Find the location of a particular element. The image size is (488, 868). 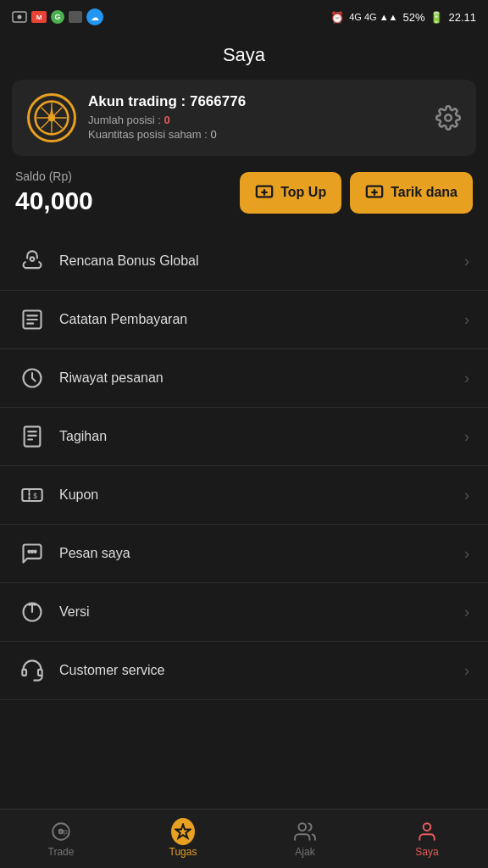

ajak-icon is located at coordinates (305, 832).